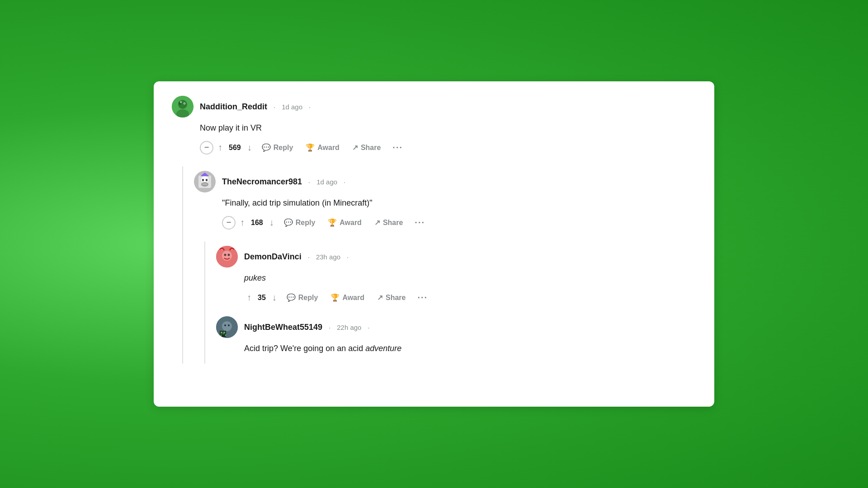  What do you see at coordinates (327, 182) in the screenshot?
I see `comment-2-timestamp: 1d ago` at bounding box center [327, 182].